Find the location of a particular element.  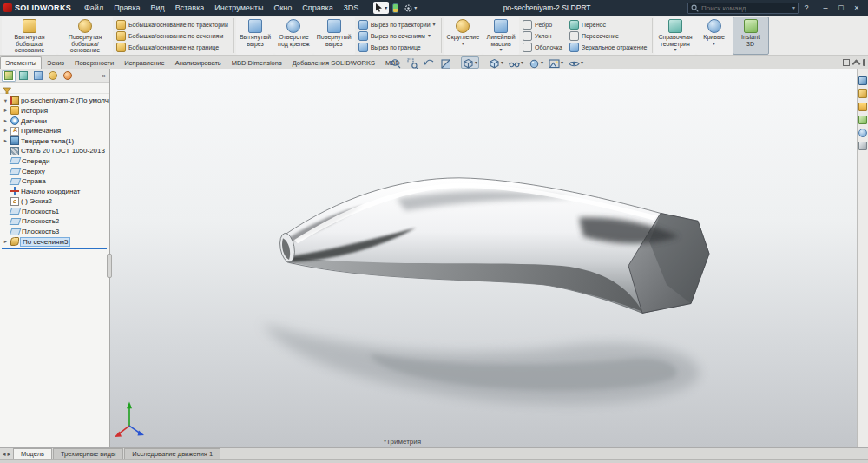

menu-help: Справка is located at coordinates (318, 8).